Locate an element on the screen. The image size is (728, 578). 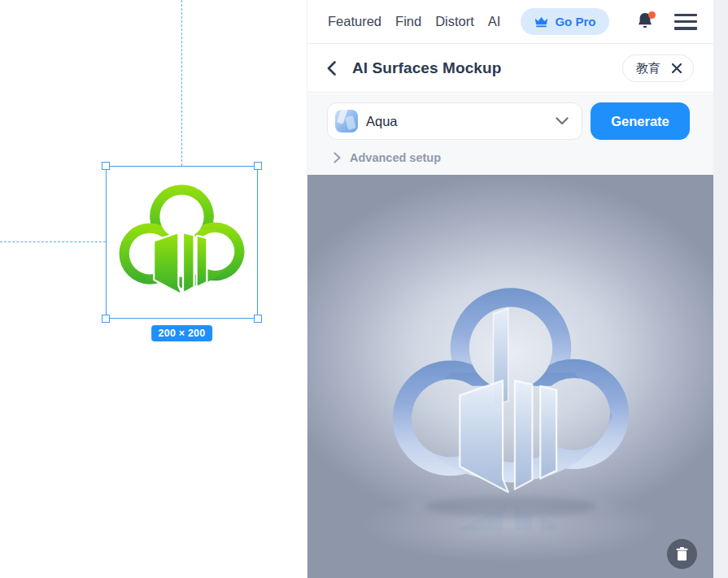
go-pro-button: Go Pro is located at coordinates (565, 21).